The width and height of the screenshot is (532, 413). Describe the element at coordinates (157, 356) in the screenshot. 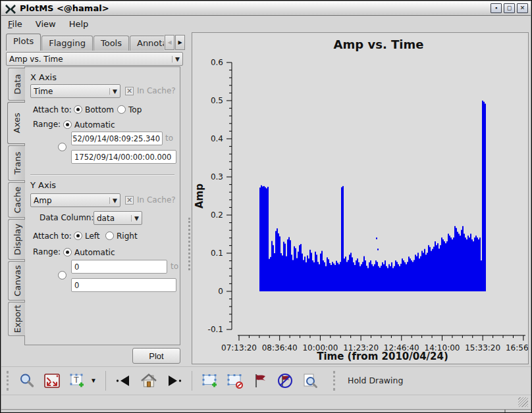

I see `plot-button: Plot` at that location.